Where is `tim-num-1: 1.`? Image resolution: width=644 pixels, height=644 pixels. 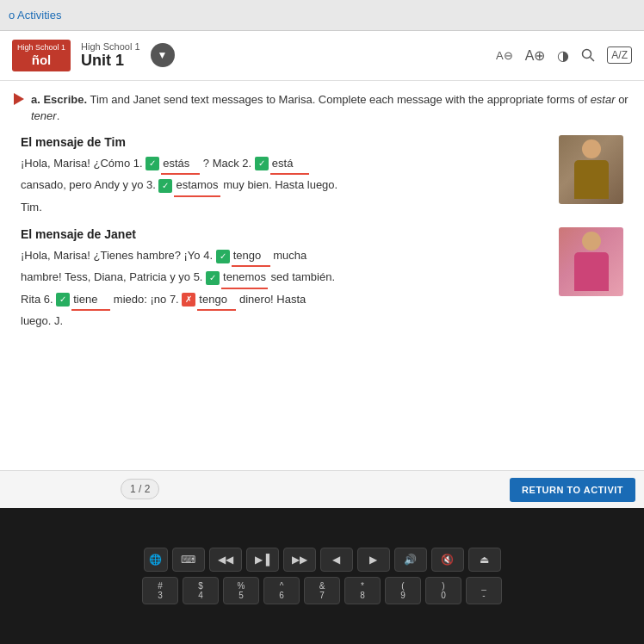
tim-num-1: 1. is located at coordinates (139, 164).